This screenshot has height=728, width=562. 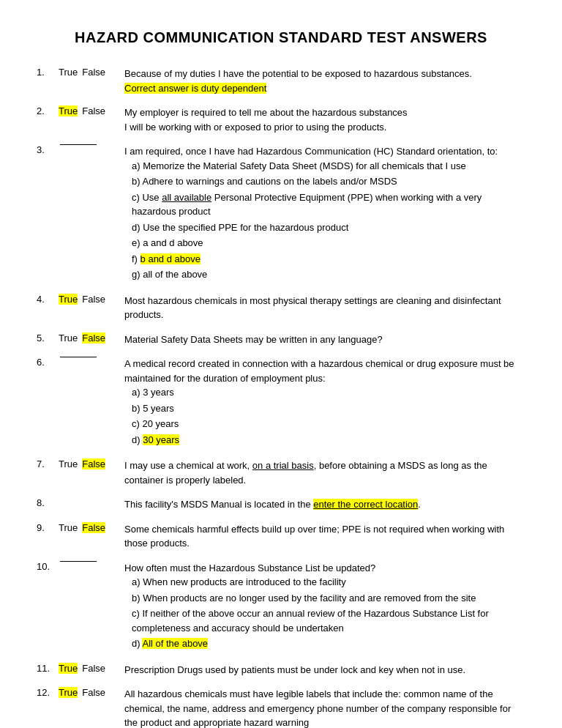 What do you see at coordinates (48, 72) in the screenshot?
I see `question-number: 1.` at bounding box center [48, 72].